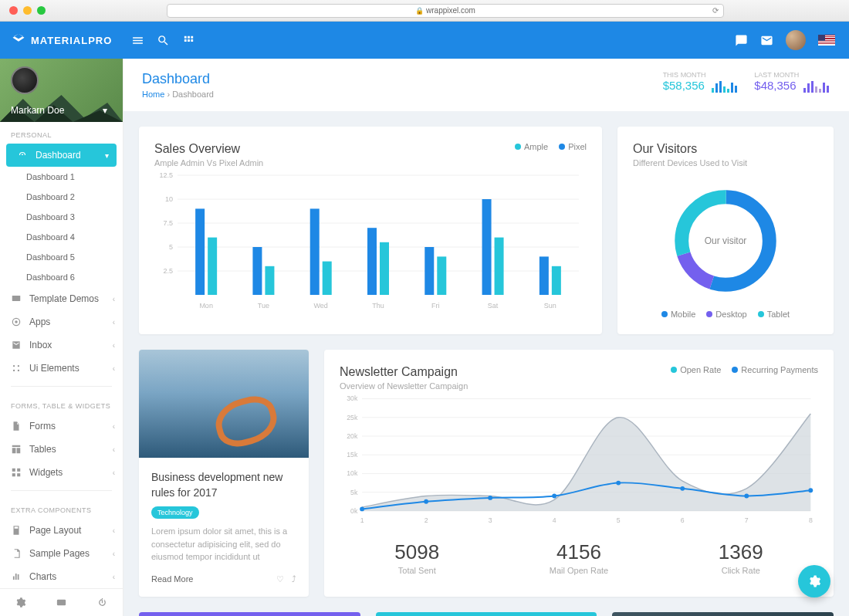  Describe the element at coordinates (726, 241) in the screenshot. I see `donut-label: Our visitor` at that location.